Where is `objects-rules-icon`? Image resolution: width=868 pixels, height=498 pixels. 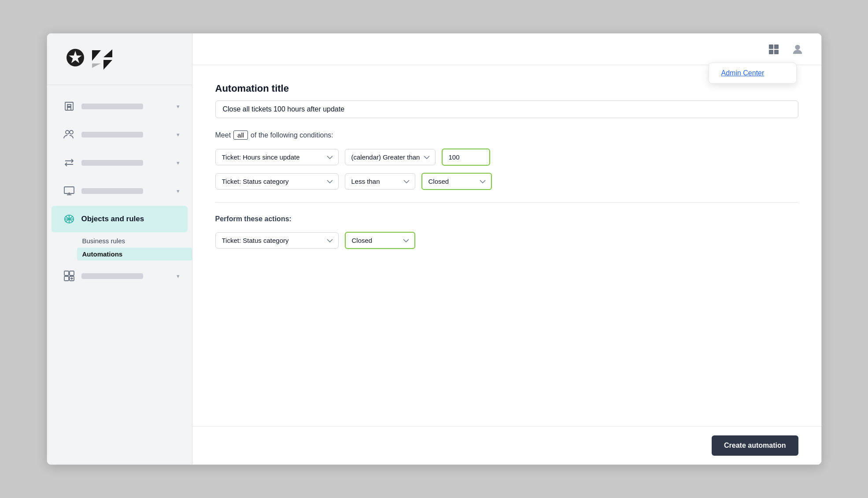
objects-rules-icon is located at coordinates (69, 219).